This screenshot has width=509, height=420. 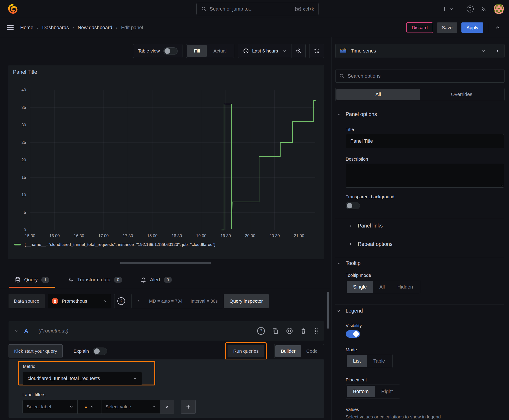 I want to click on search-icon, so click(x=204, y=9).